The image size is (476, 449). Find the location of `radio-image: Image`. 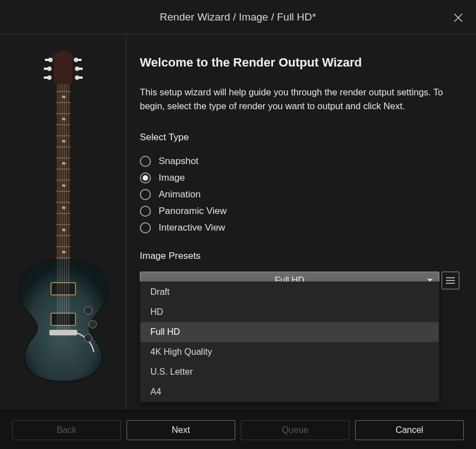

radio-image: Image is located at coordinates (300, 178).